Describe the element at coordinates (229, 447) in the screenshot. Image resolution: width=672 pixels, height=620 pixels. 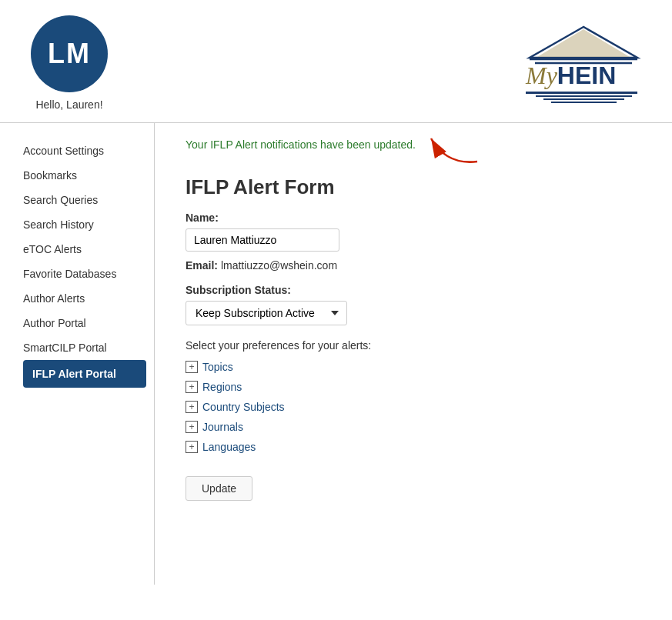
I see `category-link-languages: Languages` at that location.